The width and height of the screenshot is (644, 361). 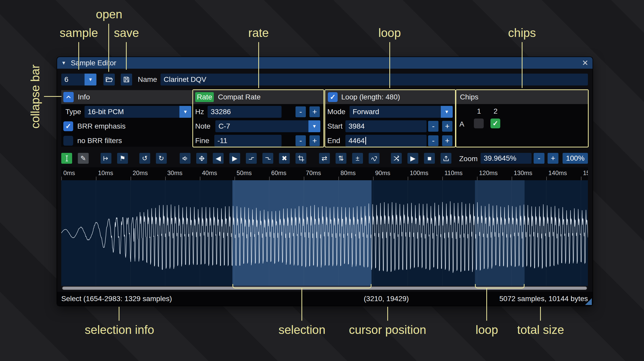 What do you see at coordinates (147, 80) in the screenshot?
I see `name-label: Name` at bounding box center [147, 80].